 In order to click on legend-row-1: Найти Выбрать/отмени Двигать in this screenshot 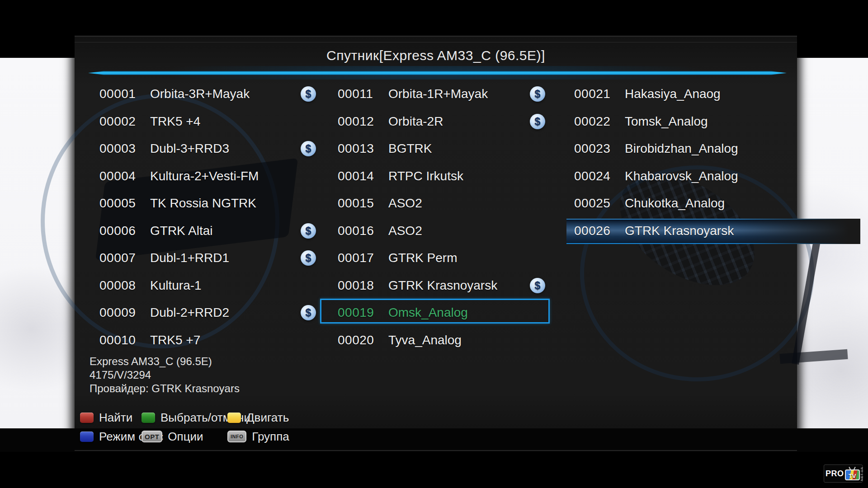, I will do `click(436, 418)`.